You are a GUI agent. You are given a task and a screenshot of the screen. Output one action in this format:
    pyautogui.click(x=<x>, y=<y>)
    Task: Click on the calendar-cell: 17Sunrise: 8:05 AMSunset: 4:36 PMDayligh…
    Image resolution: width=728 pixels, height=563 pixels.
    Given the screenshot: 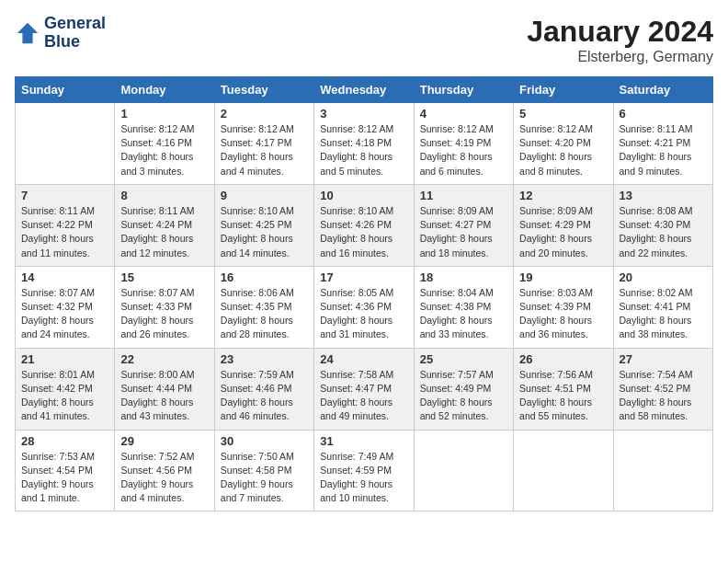 What is the action you would take?
    pyautogui.click(x=364, y=307)
    